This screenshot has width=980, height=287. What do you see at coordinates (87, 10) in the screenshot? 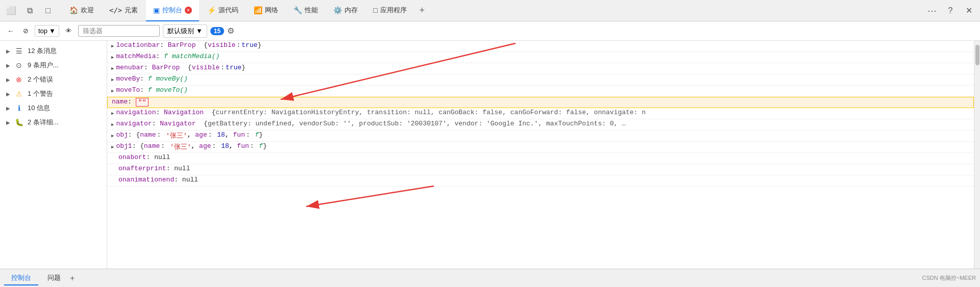
I see `tab-welcome-label: 欢迎` at bounding box center [87, 10].